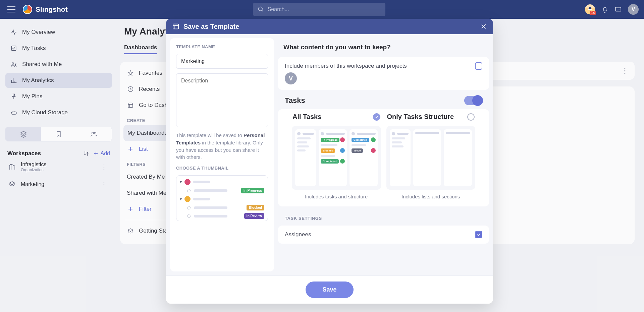 This screenshot has height=312, width=644. What do you see at coordinates (261, 9) in the screenshot?
I see `search-icon` at bounding box center [261, 9].